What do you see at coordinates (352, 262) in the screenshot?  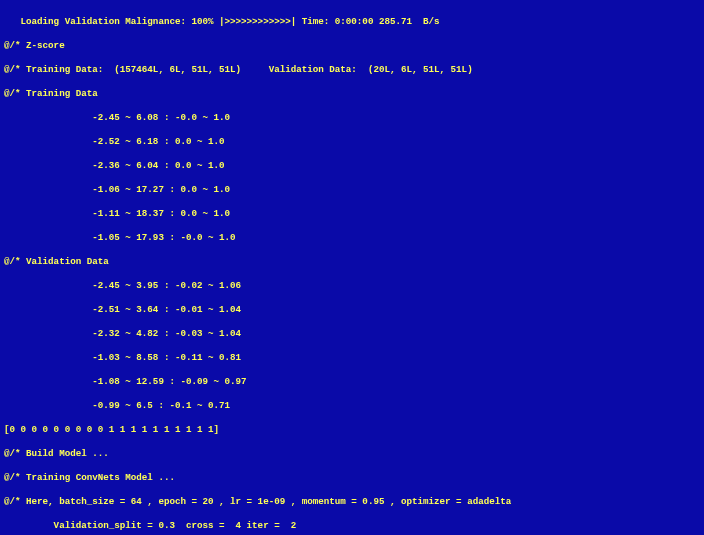 I see `validation-label: @/* Validation Data` at bounding box center [352, 262].